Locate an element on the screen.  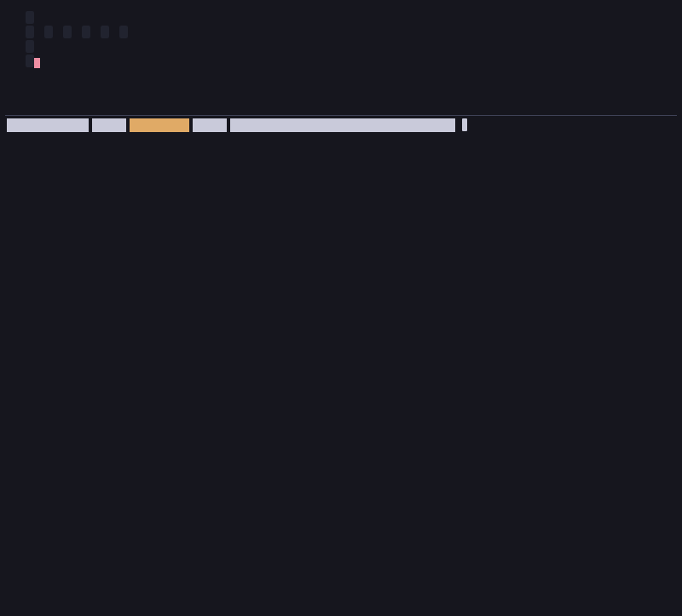
app-title is located at coordinates (30, 17).